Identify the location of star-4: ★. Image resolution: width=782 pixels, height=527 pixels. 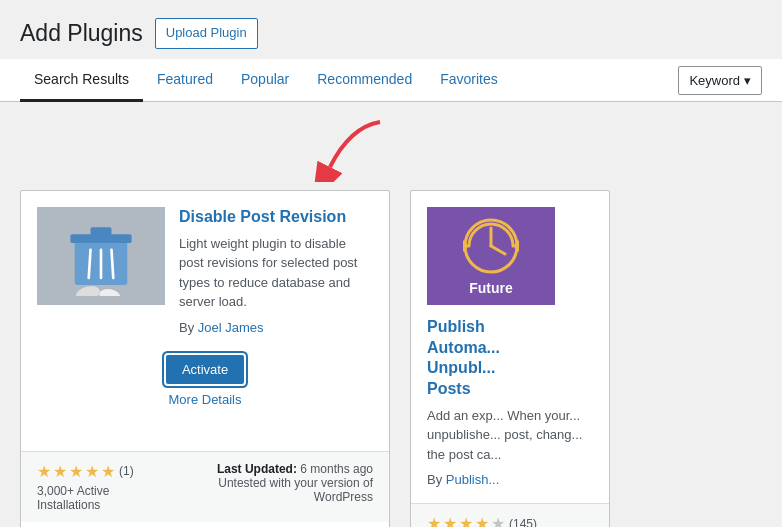
(92, 472).